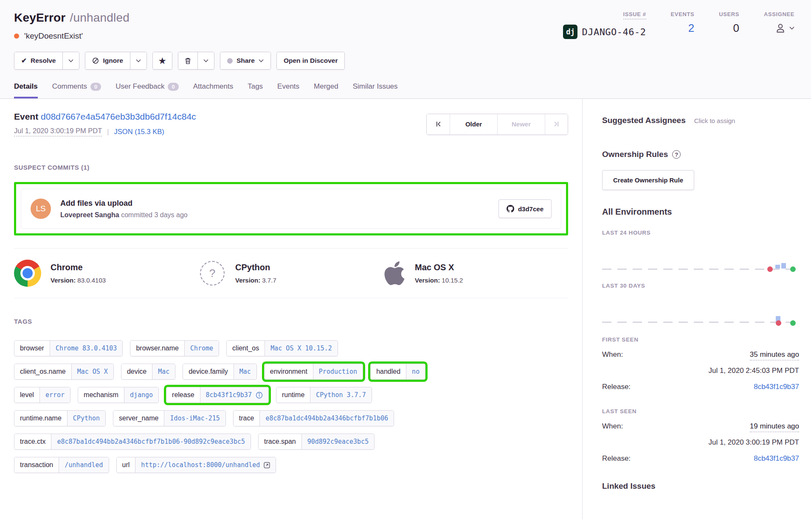 The height and width of the screenshot is (532, 811). I want to click on tab-user-feedback: User Feedback0, so click(147, 90).